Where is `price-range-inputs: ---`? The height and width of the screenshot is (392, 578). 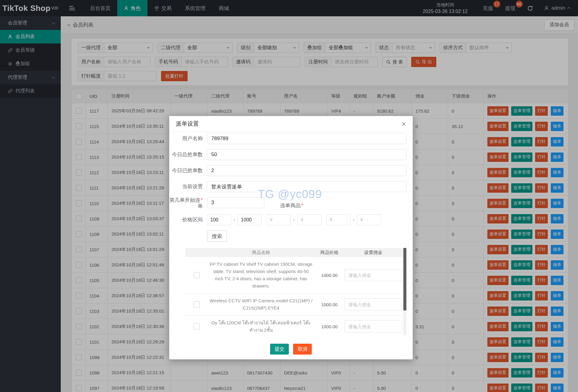 price-range-inputs: --- is located at coordinates (294, 220).